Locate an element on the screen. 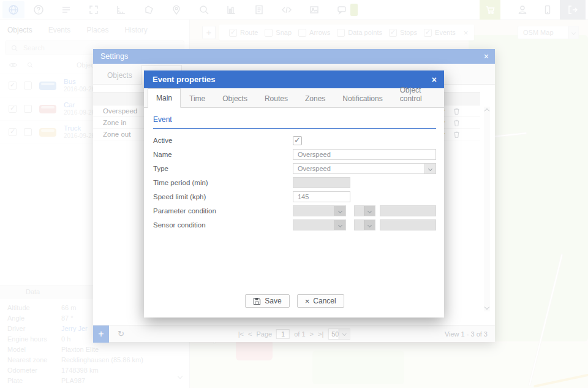 This screenshot has width=588, height=388. name-input is located at coordinates (364, 154).